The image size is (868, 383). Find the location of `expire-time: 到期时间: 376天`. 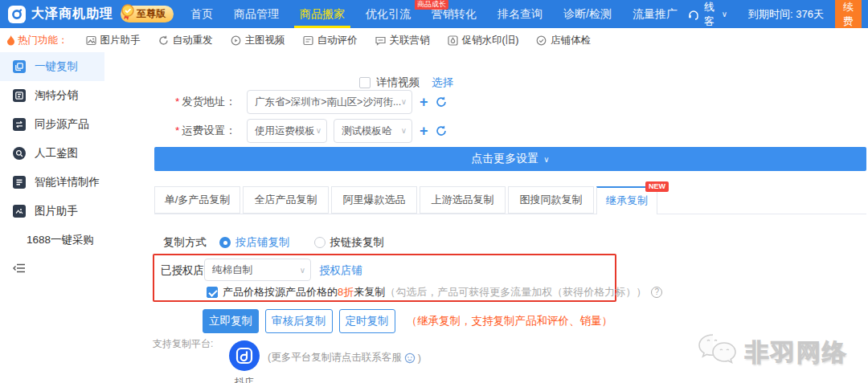

expire-time: 到期时间: 376天 is located at coordinates (786, 14).